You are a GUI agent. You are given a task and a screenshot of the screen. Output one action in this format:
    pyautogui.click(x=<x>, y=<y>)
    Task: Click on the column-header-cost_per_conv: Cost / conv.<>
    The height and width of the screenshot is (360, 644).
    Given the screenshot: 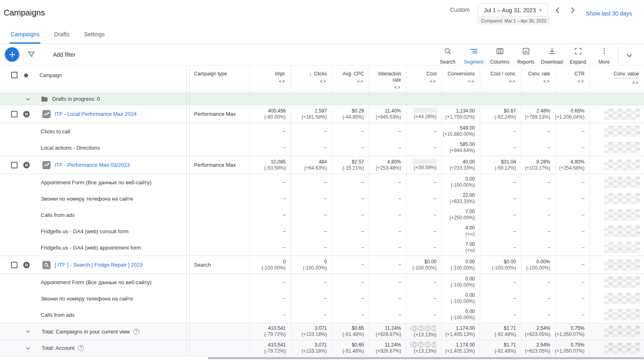 What is the action you would take?
    pyautogui.click(x=501, y=79)
    